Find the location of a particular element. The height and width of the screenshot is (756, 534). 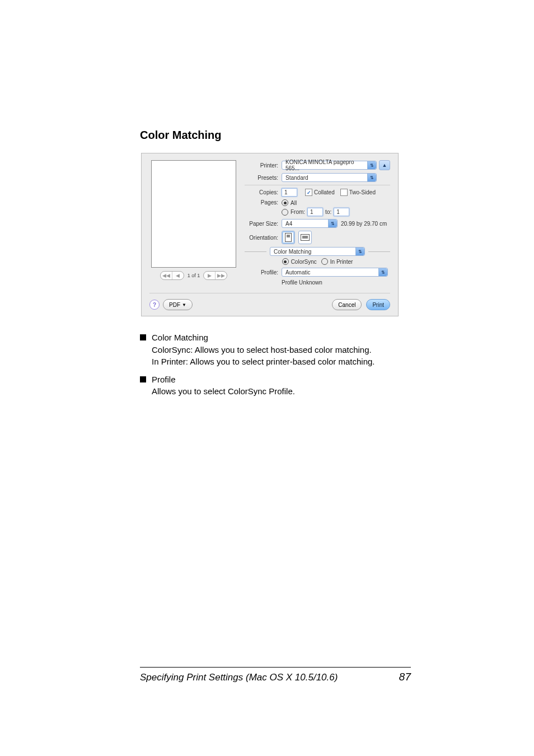

pages-from-input: 1 is located at coordinates (315, 212).